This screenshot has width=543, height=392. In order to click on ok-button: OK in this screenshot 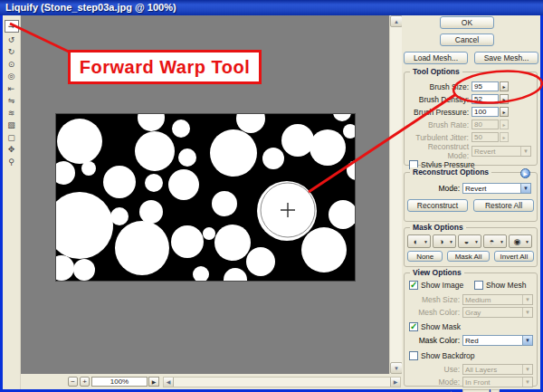, I will do `click(467, 23)`.